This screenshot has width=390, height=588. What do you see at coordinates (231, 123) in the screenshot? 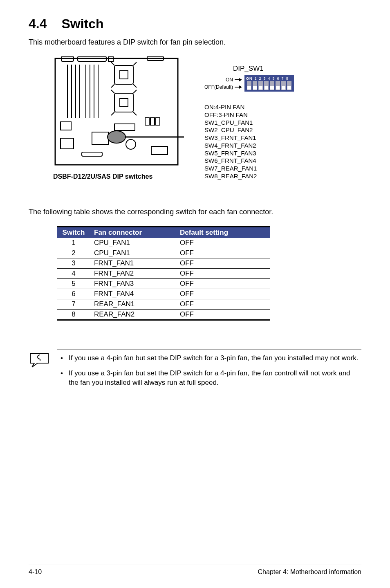
I see `legend-line: SW1_CPU_FAN1` at bounding box center [231, 123].